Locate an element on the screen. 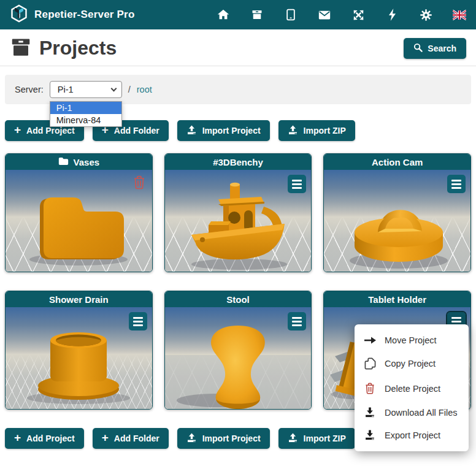 The image size is (476, 466). language-flag-icon is located at coordinates (459, 15).